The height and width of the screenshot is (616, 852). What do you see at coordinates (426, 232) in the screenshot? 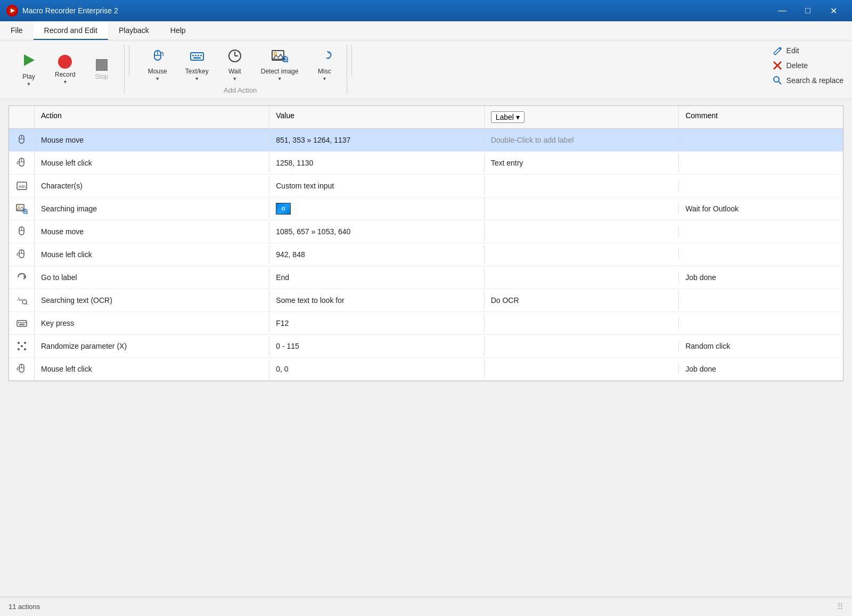
I see `table-row: Mouse move 1085, 657 » 1053, 640` at bounding box center [426, 232].